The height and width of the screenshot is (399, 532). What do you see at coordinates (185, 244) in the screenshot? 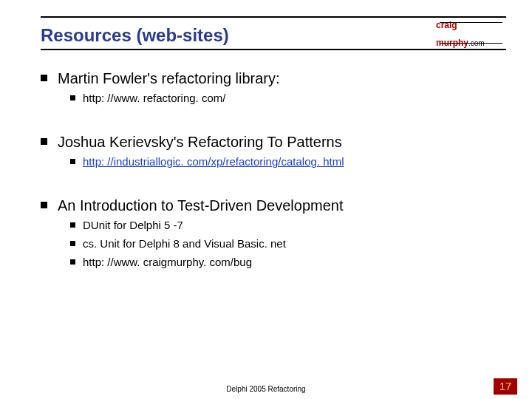
I see `list-item-label: cs. Unit for Delphi 8 and Visual Basic. …` at bounding box center [185, 244].